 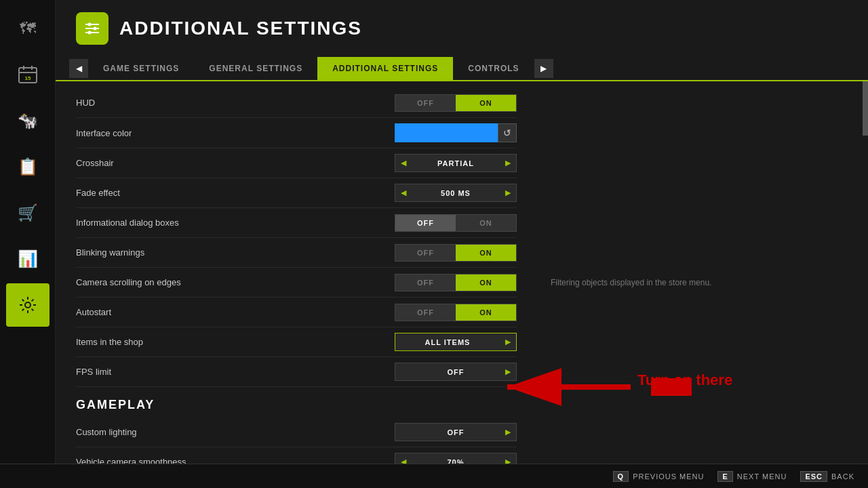 What do you see at coordinates (456, 342) in the screenshot?
I see `shop-items-dropdown: ALL ITEMS ▶` at bounding box center [456, 342].